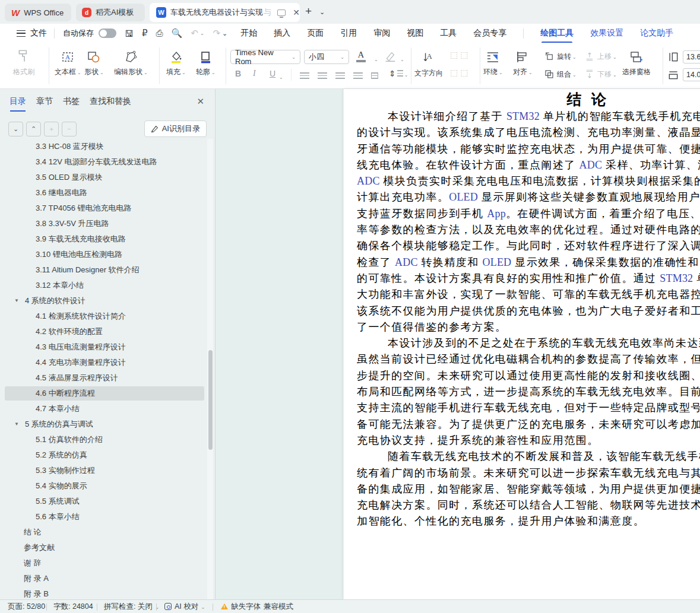 This screenshot has width=700, height=613. Describe the element at coordinates (160, 33) in the screenshot. I see `print-icon: ⎙` at that location.